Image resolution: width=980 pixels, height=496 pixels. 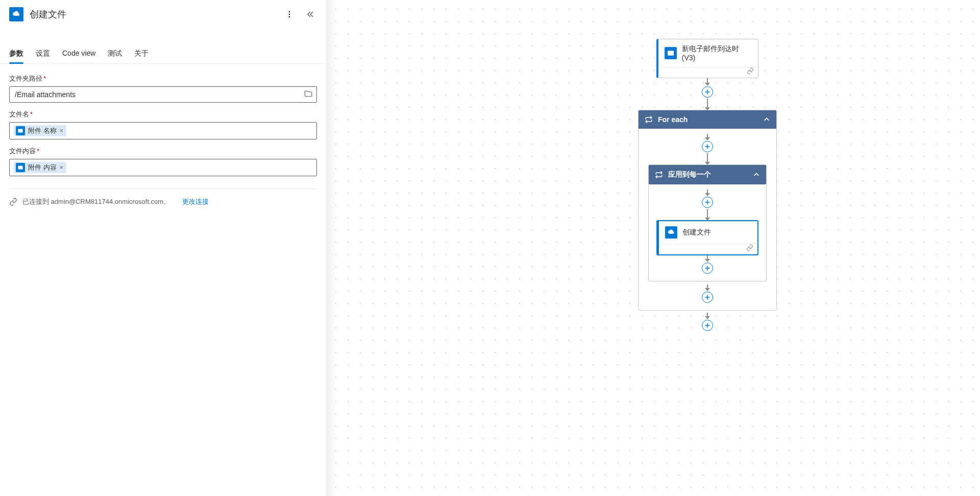 I want to click on tab-parameters: 参数, so click(x=16, y=55).